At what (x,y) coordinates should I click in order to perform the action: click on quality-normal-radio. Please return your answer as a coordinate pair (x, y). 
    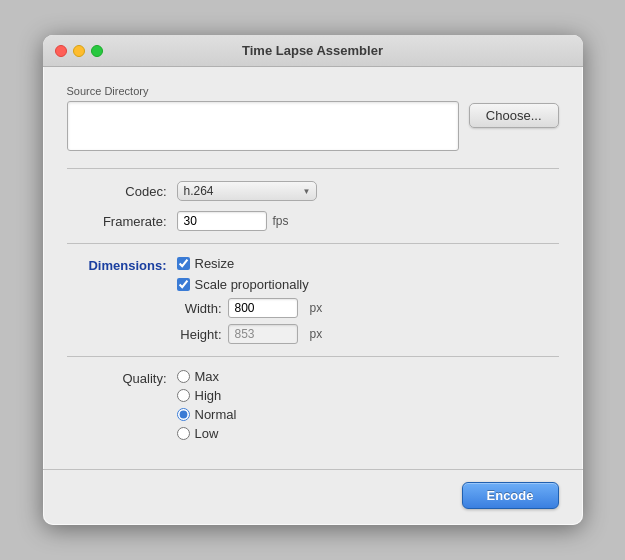
    Looking at the image, I should click on (184, 414).